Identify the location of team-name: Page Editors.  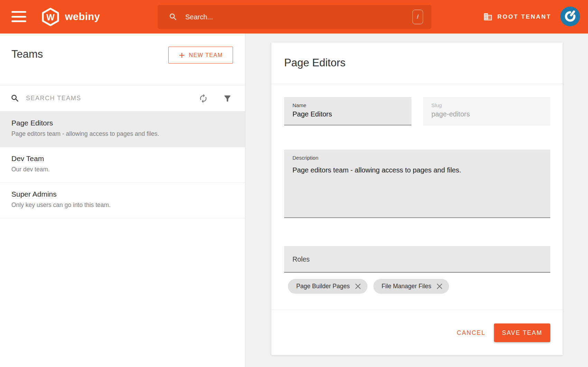
(122, 120).